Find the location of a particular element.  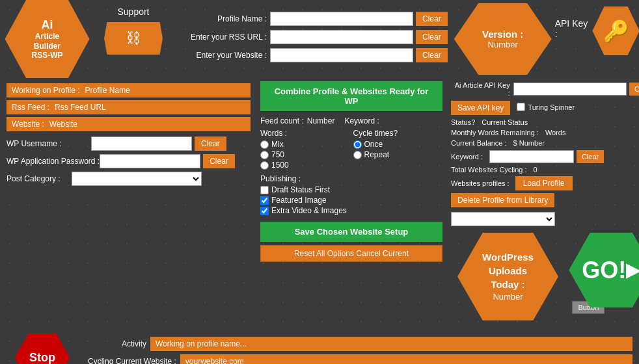

cycle-repeat-radio is located at coordinates (358, 155).